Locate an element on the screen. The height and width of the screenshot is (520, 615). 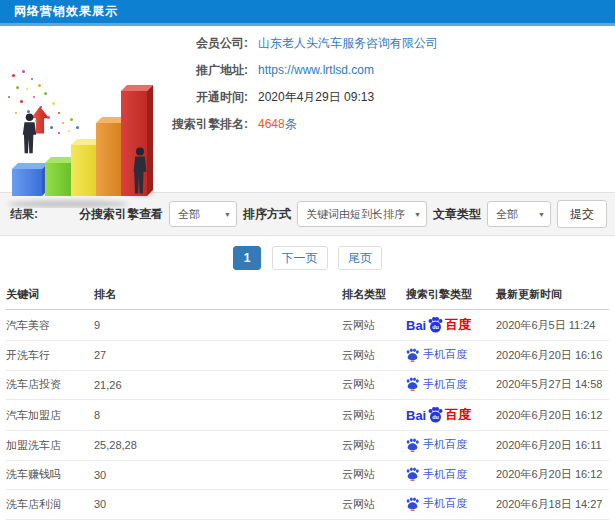
member-company-link: 山东老人头汽车服务咨询有限公司 is located at coordinates (348, 44).